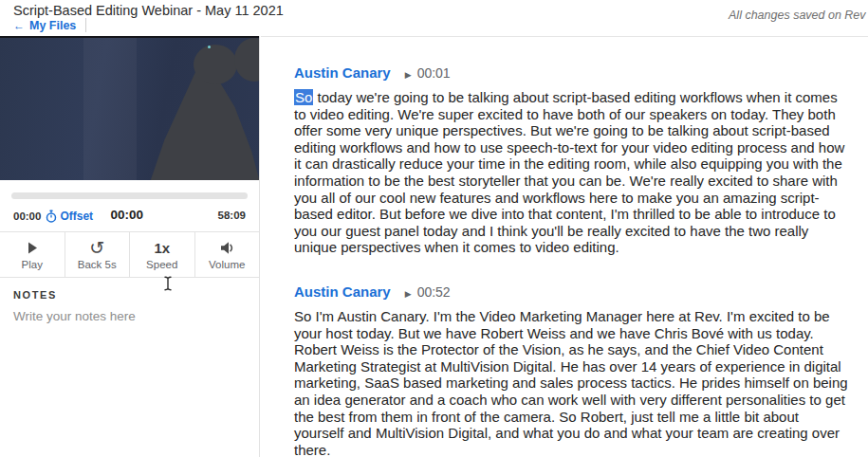  What do you see at coordinates (129, 306) in the screenshot?
I see `notes-section: NOTES Write your notes here` at bounding box center [129, 306].